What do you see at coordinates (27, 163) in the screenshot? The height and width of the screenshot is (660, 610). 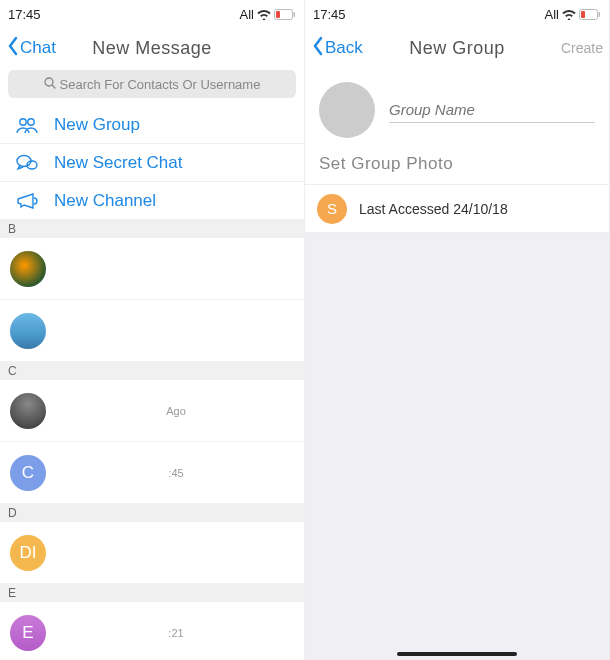 I see `chat-icon` at bounding box center [27, 163].